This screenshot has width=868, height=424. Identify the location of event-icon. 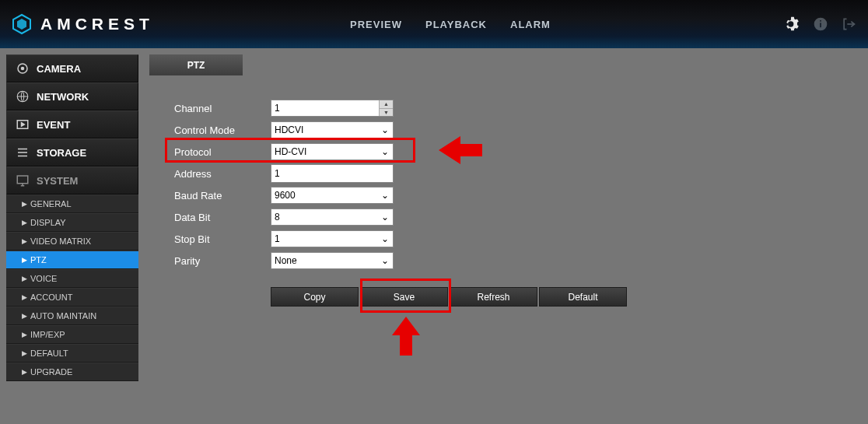
(23, 124).